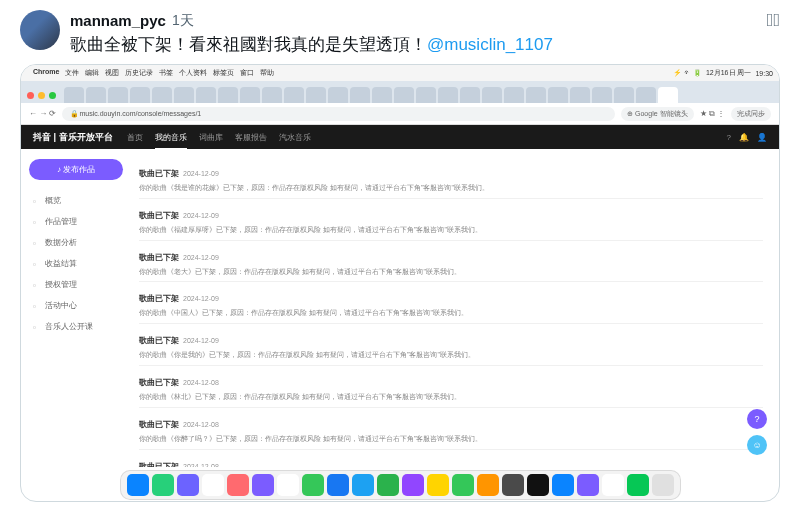 The width and height of the screenshot is (800, 519). What do you see at coordinates (42, 114) in the screenshot?
I see `nav-buttons: ← → ⟳` at bounding box center [42, 114].